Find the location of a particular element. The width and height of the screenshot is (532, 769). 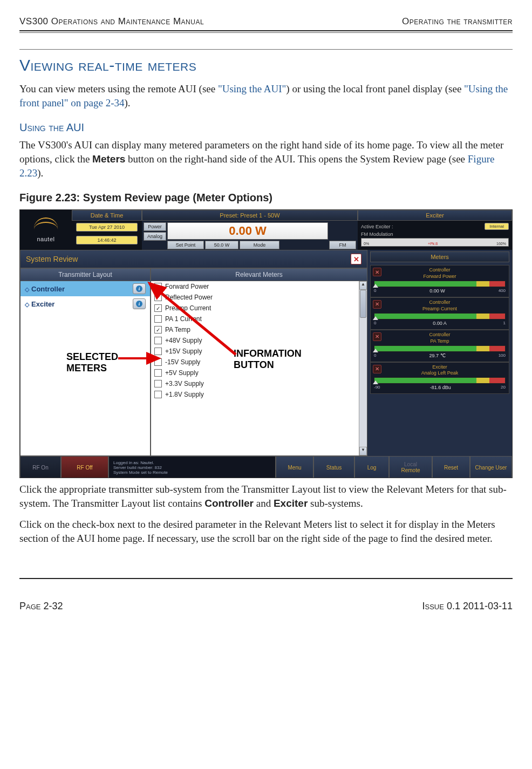

date-value: Tue Apr 27 2010 is located at coordinates (107, 227).